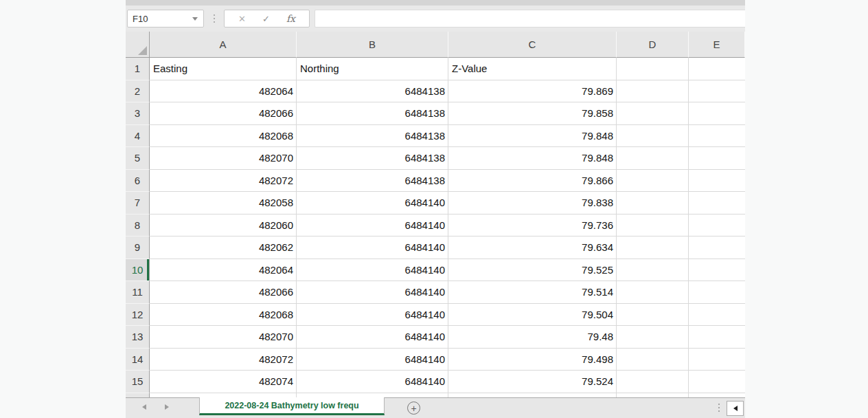 The width and height of the screenshot is (868, 418). What do you see at coordinates (652, 45) in the screenshot?
I see `column-header-d: D` at bounding box center [652, 45].